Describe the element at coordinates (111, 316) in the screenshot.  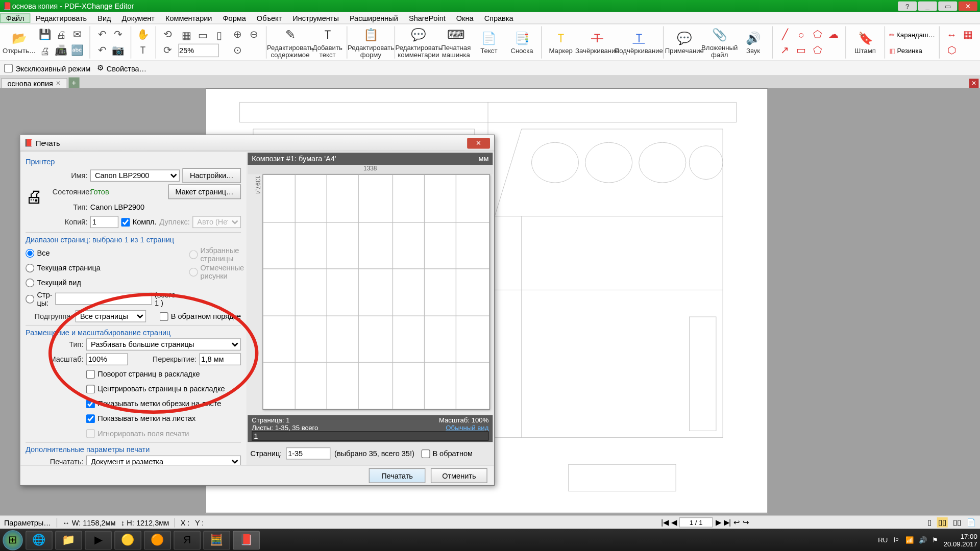
I see `subgroup-select: Все страницы` at that location.